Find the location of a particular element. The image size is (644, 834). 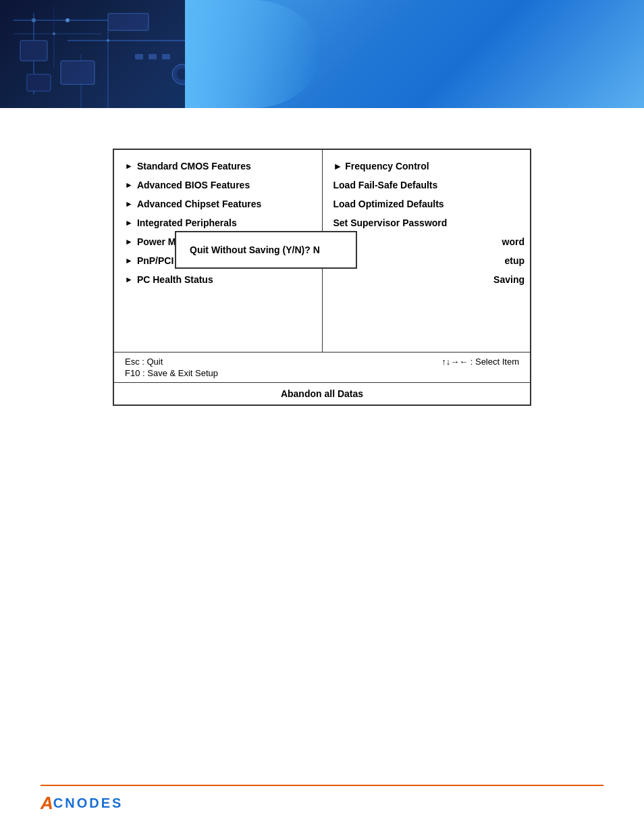

menu-item-standard-cmos: ► Standard CMOS Features is located at coordinates (218, 166).